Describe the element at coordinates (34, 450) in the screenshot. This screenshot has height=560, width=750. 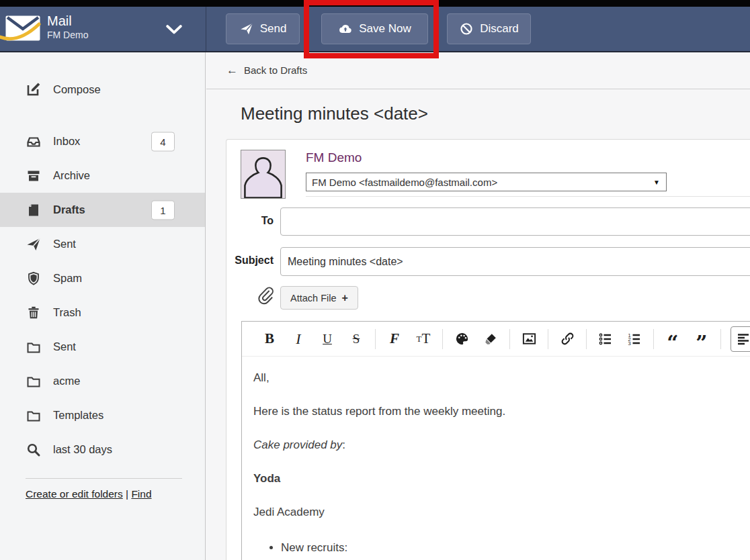
I see `search-icon` at that location.